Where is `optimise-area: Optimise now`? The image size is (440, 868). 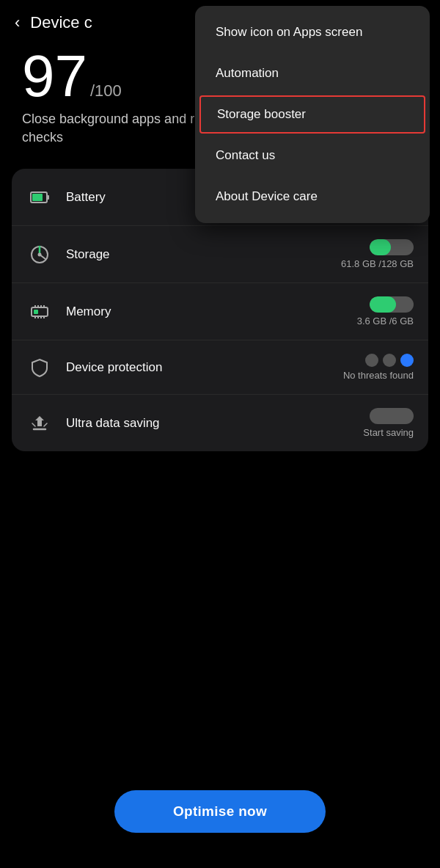 optimise-area: Optimise now is located at coordinates (220, 812).